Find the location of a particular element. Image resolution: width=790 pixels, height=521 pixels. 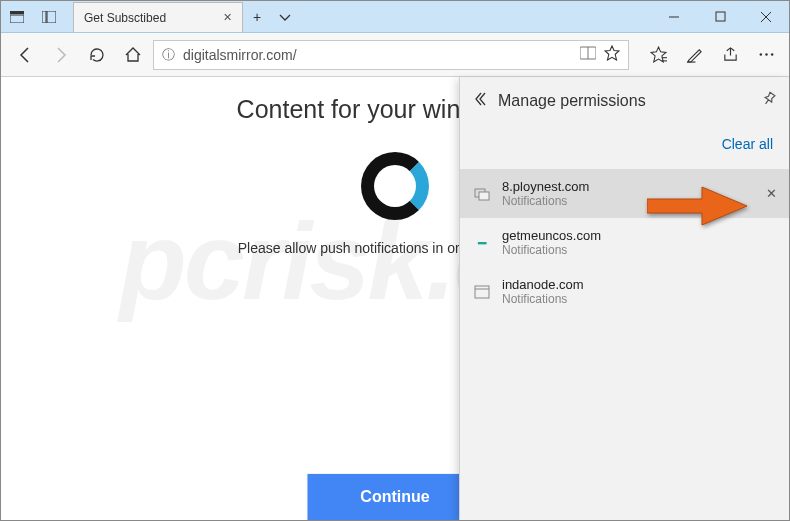

tab-title: Get Subsctibed is located at coordinates (154, 18).